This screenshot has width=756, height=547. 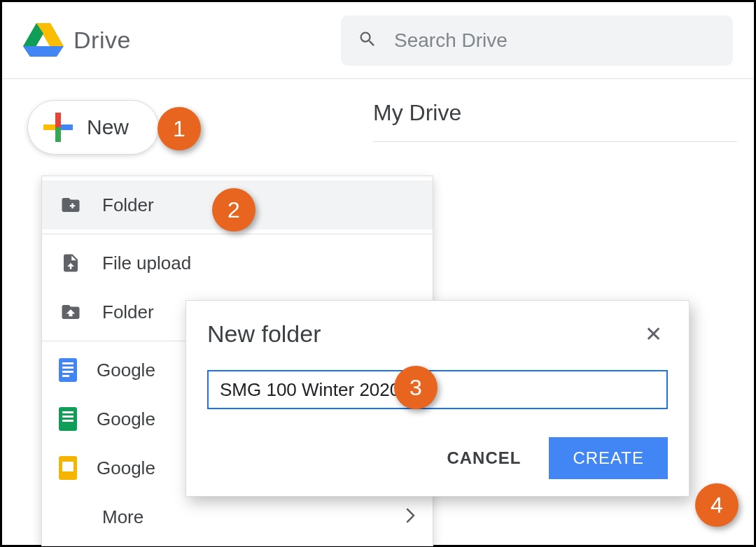 What do you see at coordinates (108, 127) in the screenshot?
I see `new-button-label: New` at bounding box center [108, 127].